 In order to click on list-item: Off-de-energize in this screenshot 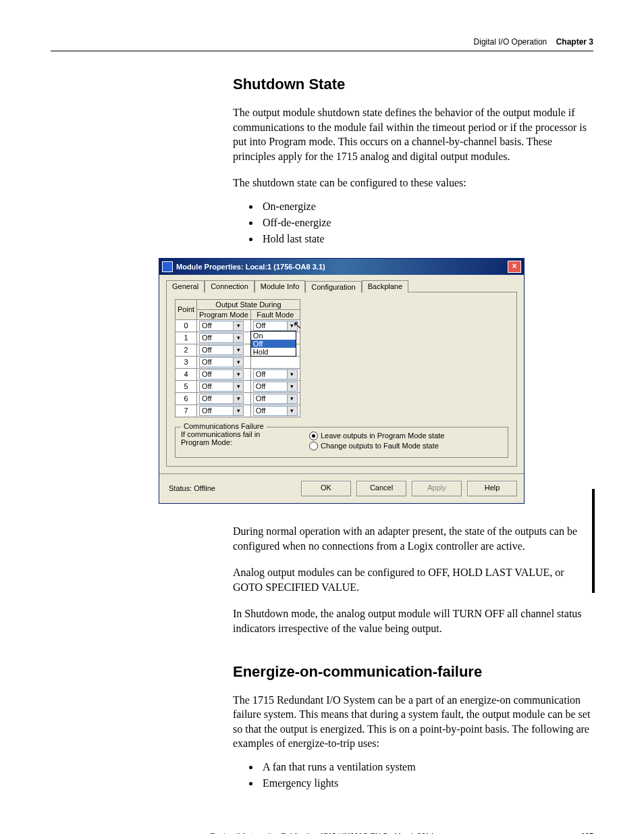, I will do `click(427, 223)`.